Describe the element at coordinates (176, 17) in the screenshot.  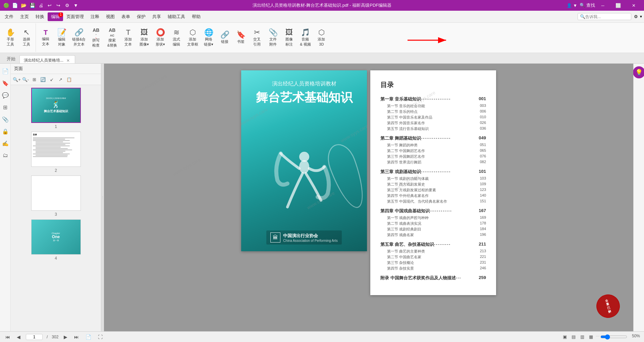
I see `menu-tools: 辅助工具` at that location.